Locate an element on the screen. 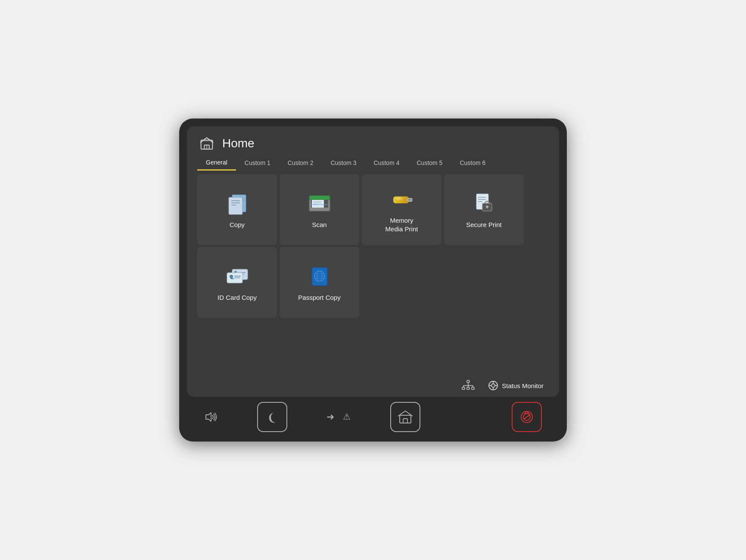  header-home-icon is located at coordinates (207, 143).